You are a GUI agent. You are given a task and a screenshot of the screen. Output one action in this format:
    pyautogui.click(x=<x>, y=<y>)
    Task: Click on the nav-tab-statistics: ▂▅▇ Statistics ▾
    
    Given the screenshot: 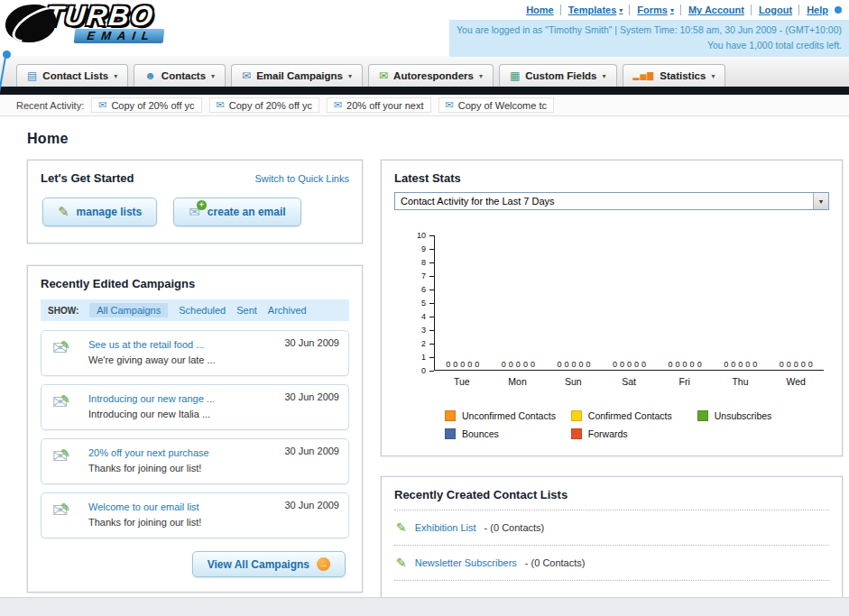 What is the action you would take?
    pyautogui.click(x=675, y=76)
    